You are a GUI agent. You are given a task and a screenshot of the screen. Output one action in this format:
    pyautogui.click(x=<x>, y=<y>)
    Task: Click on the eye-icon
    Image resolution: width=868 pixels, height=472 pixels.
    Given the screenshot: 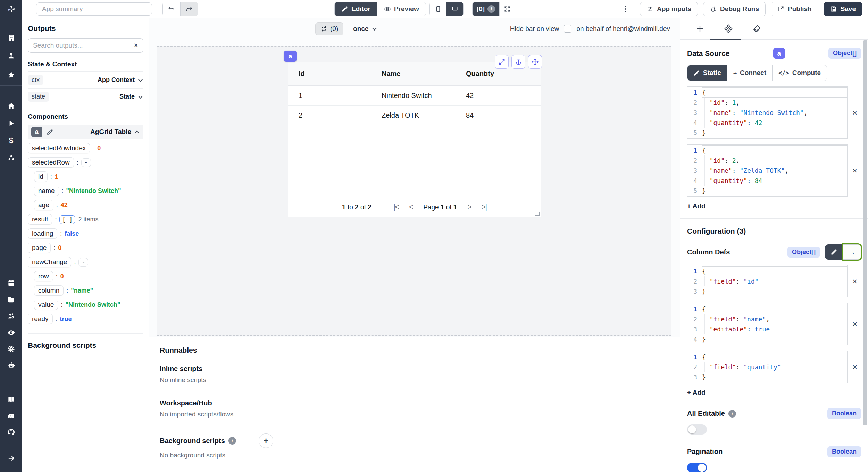 What is the action you would take?
    pyautogui.click(x=11, y=332)
    